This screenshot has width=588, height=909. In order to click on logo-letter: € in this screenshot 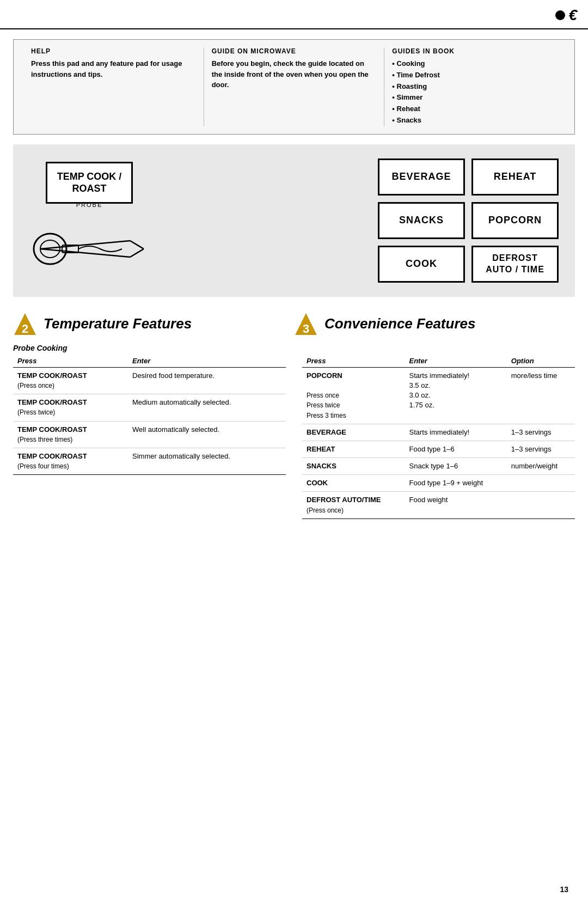, I will do `click(573, 15)`.